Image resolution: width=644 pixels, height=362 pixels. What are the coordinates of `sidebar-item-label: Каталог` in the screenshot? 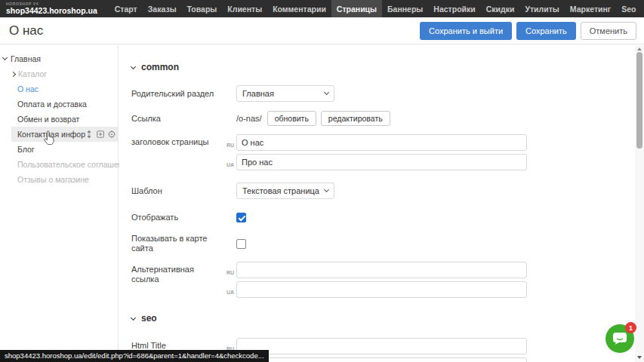 It's located at (32, 74).